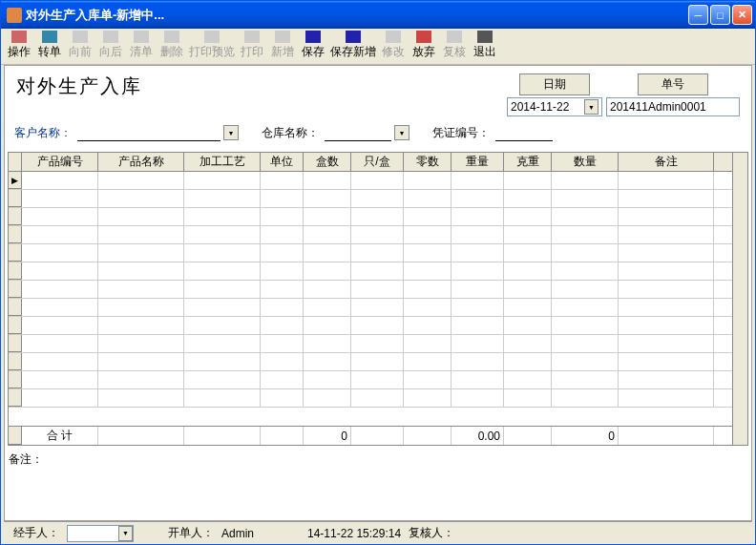 The width and height of the screenshot is (756, 545). I want to click on customer-input, so click(149, 133).